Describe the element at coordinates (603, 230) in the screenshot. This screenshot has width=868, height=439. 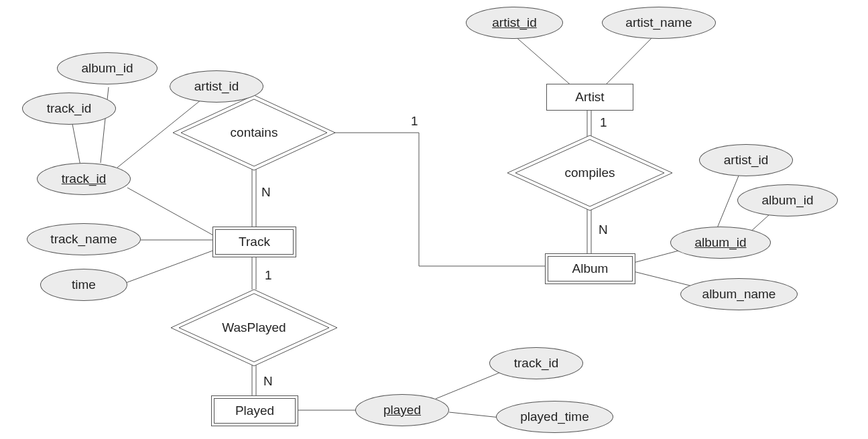
I see `cardinality-compiles-album: N` at that location.